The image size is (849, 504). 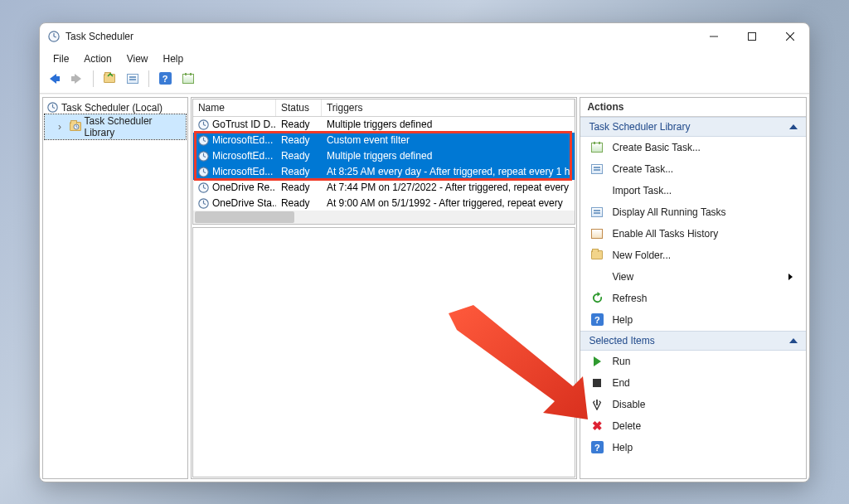 What do you see at coordinates (693, 108) in the screenshot?
I see `actions-title: Actions` at bounding box center [693, 108].